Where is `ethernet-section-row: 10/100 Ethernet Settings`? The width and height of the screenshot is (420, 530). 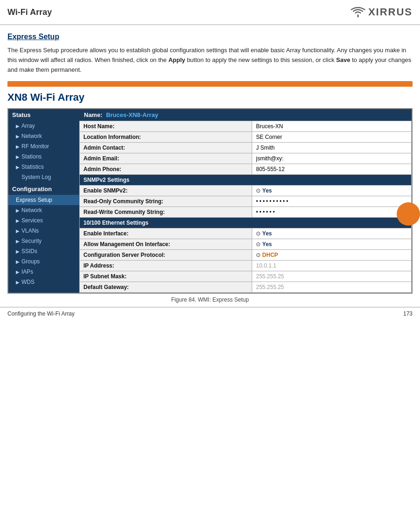
ethernet-section-row: 10/100 Ethernet Settings is located at coordinates (246, 223).